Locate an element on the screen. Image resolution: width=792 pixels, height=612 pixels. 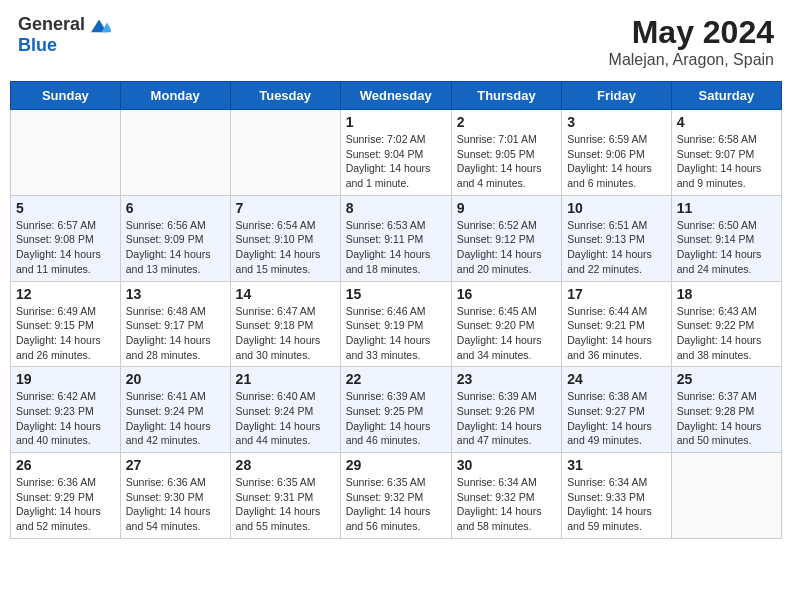
day-number: 25 is located at coordinates (726, 379).